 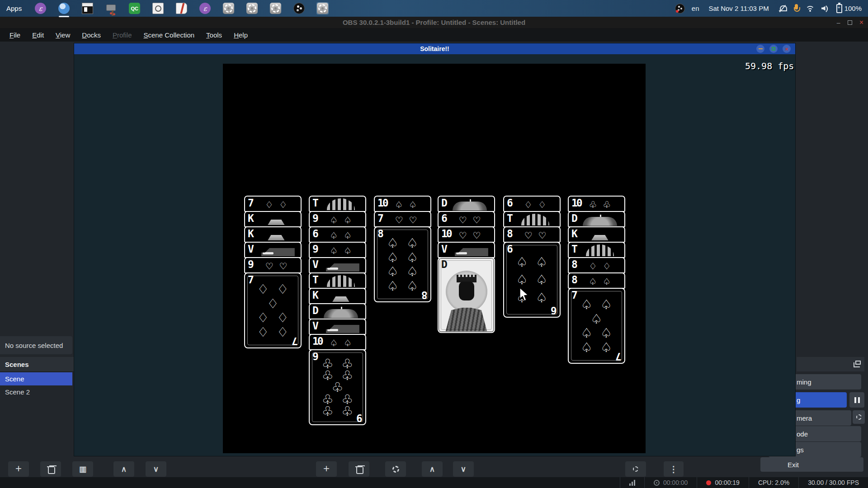 I want to click on card-6-hearts: 6♡ ♡, so click(x=467, y=219).